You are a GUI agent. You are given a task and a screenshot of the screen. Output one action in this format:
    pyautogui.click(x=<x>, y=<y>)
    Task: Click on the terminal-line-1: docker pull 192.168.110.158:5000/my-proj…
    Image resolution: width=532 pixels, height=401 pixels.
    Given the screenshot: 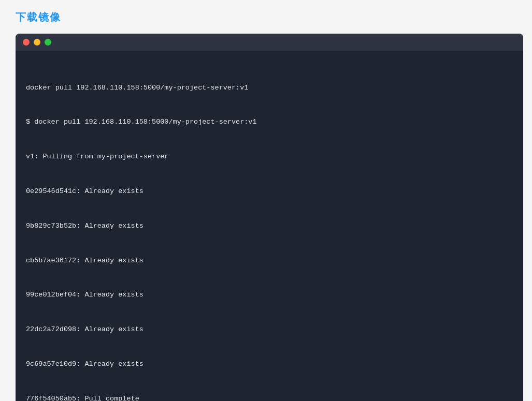 What is the action you would take?
    pyautogui.click(x=269, y=88)
    